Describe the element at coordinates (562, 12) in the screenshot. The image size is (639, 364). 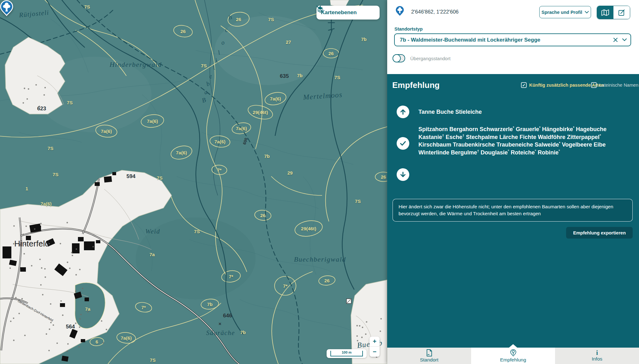
I see `language-profile-label: Sprache und Profil` at that location.